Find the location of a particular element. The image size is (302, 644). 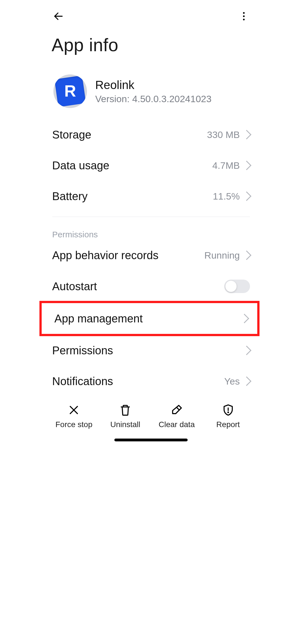

more-vert-icon is located at coordinates (244, 17).